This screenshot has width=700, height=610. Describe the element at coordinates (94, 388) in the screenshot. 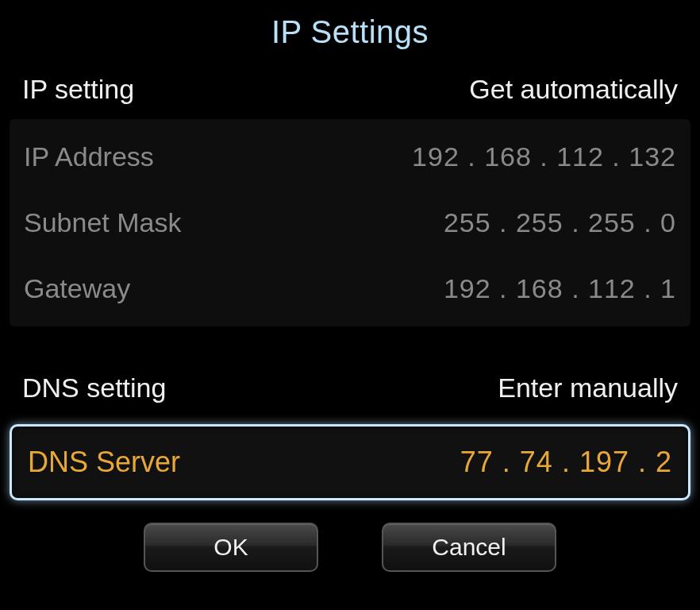

I see `dns-setting-label: DNS setting` at that location.